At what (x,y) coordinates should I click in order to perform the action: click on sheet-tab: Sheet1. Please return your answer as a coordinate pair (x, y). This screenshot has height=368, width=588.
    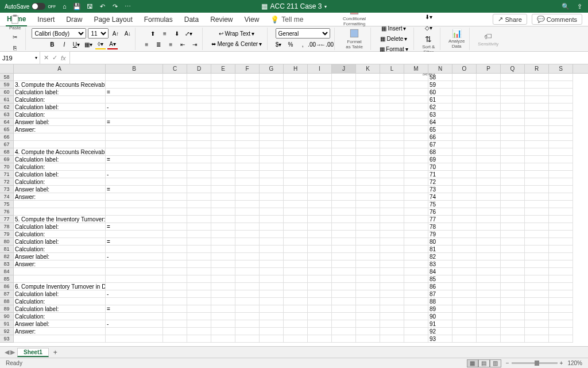
    Looking at the image, I should click on (33, 352).